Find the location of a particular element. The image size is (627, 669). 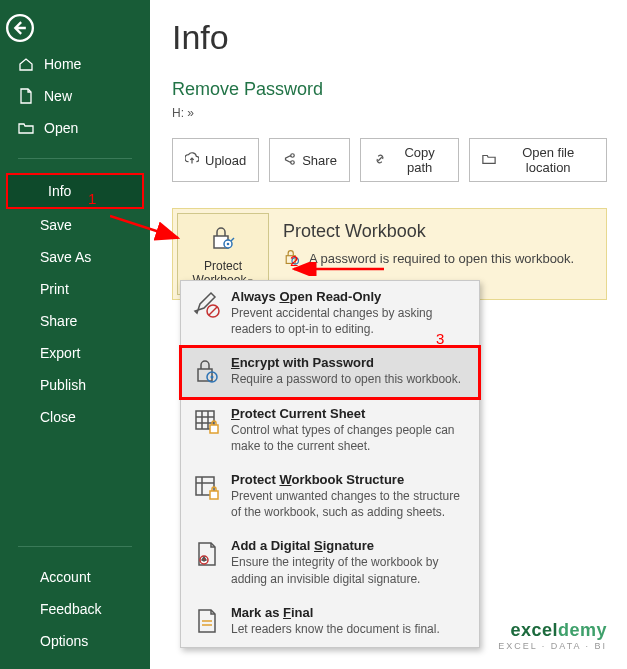

signature-icon is located at coordinates (207, 554).